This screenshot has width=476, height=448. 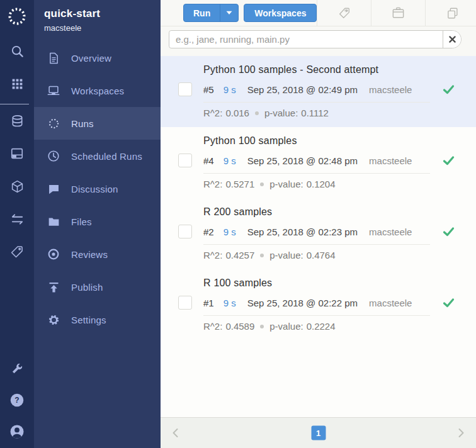 I want to click on chevron-down-icon, so click(x=229, y=13).